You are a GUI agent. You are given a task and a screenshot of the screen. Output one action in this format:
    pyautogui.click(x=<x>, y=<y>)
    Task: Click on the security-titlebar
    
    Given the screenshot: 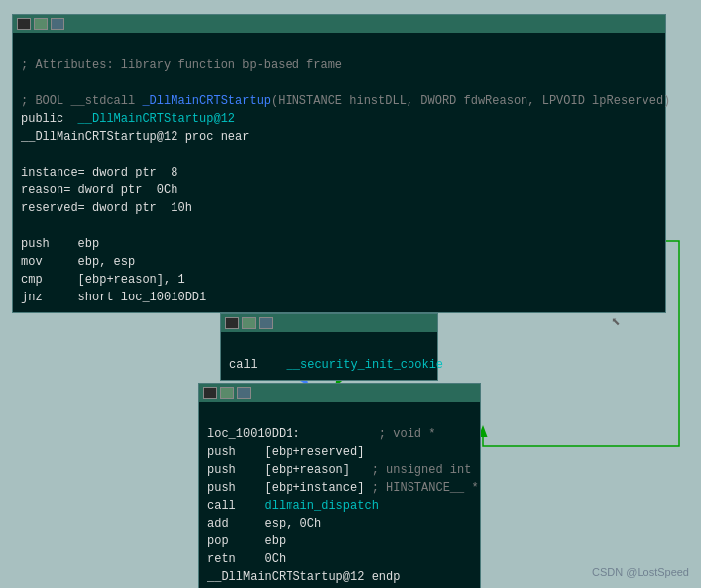 What is the action you would take?
    pyautogui.click(x=329, y=323)
    